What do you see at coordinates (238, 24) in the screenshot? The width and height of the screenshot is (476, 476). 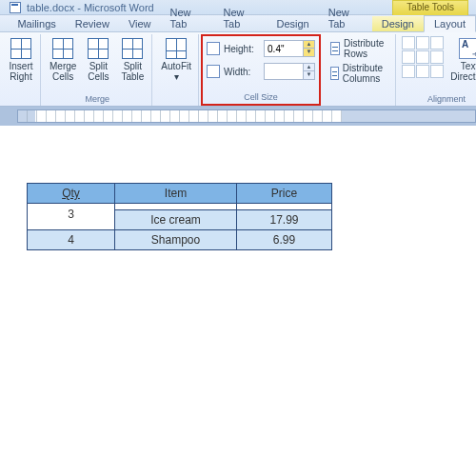 I see `ribbon-tab-strip: Mailings Review View New Tab New Tab Des…` at bounding box center [238, 24].